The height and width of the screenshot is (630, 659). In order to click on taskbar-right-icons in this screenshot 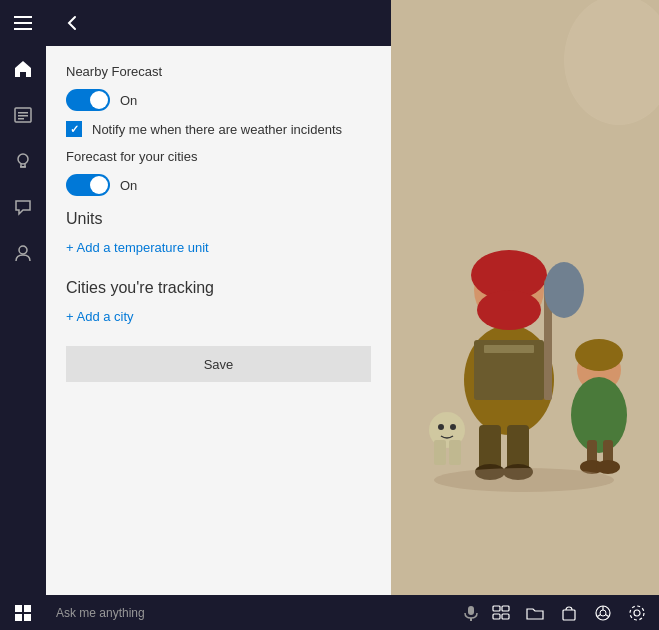, I will do `click(572, 613)`.